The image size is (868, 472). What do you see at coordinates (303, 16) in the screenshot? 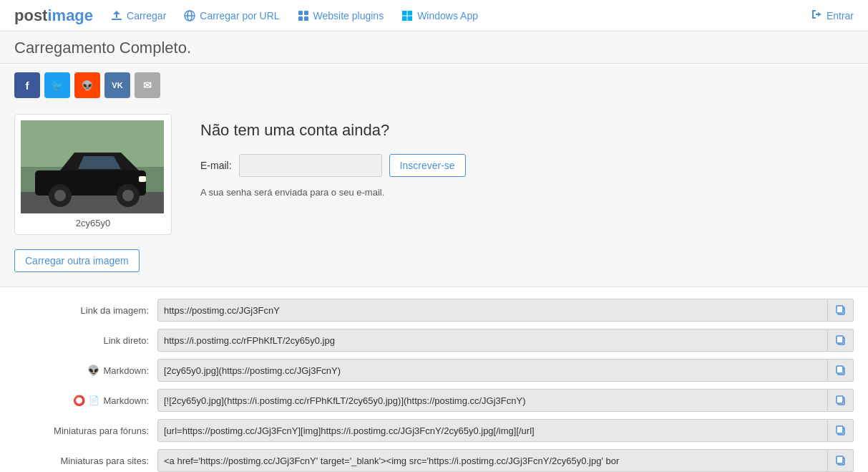
I see `puzzle-icon` at bounding box center [303, 16].